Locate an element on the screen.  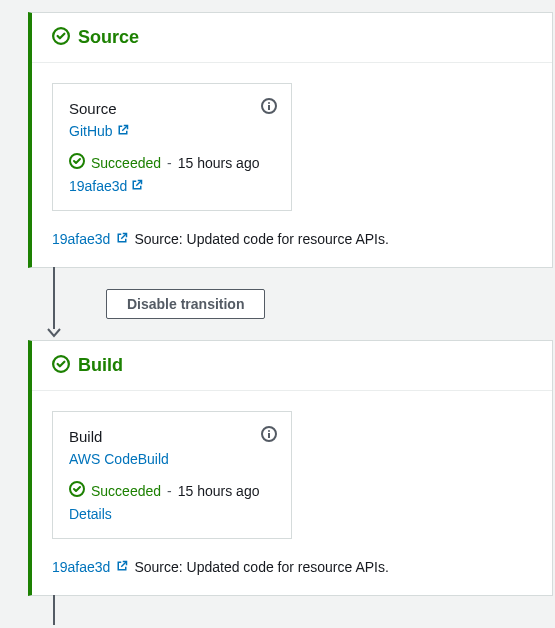
stage-title: Source is located at coordinates (108, 38).